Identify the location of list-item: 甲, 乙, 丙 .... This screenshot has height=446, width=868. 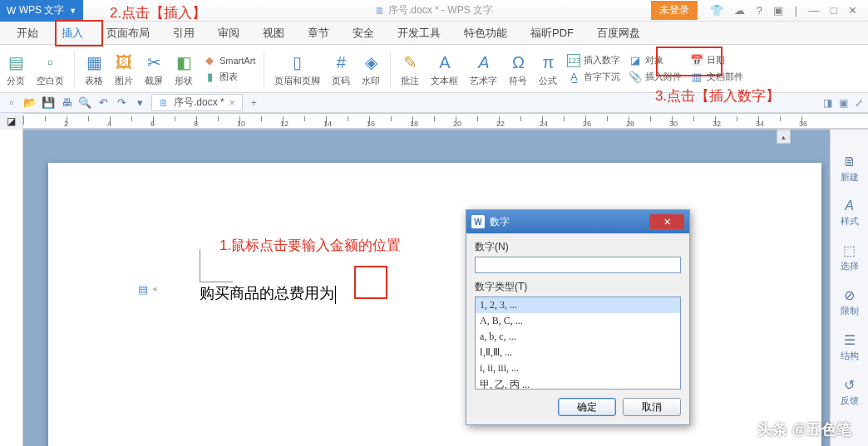
(578, 383).